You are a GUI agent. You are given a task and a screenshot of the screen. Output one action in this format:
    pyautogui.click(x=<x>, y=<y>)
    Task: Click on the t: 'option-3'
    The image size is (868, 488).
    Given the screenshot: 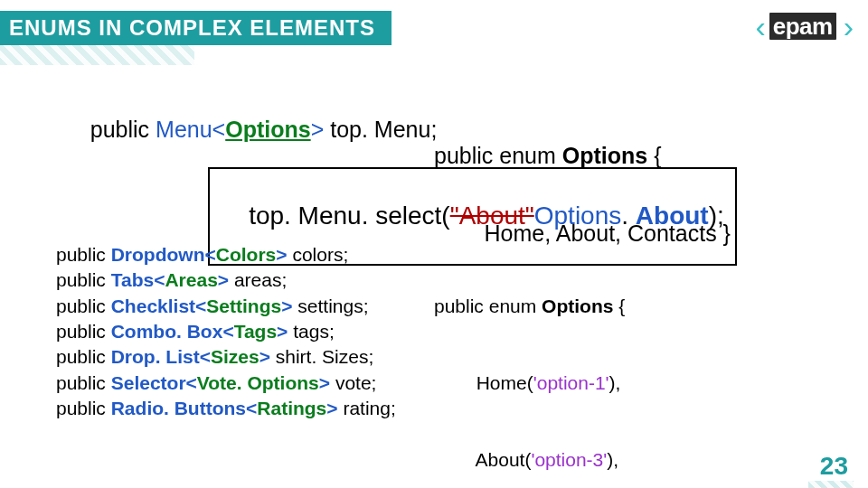 What is the action you would take?
    pyautogui.click(x=569, y=459)
    